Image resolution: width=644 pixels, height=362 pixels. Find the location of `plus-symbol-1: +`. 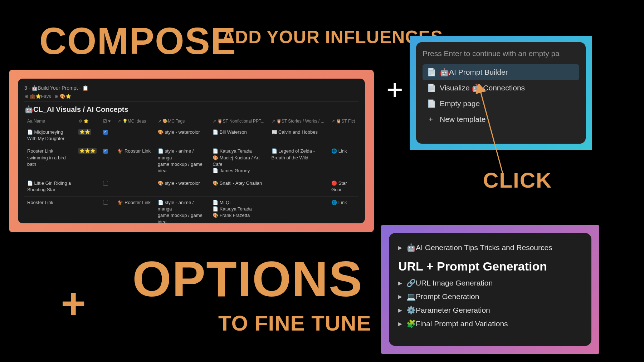

plus-symbol-1: + is located at coordinates (395, 90).